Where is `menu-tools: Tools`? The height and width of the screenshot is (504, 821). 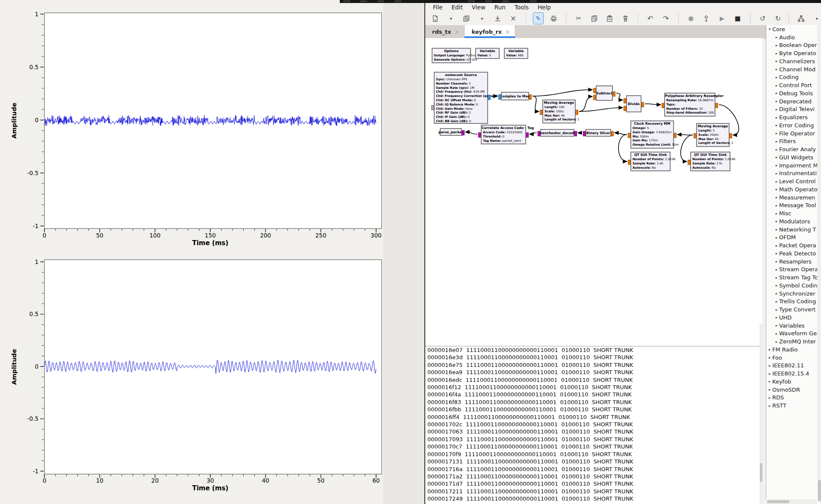
menu-tools: Tools is located at coordinates (521, 7).